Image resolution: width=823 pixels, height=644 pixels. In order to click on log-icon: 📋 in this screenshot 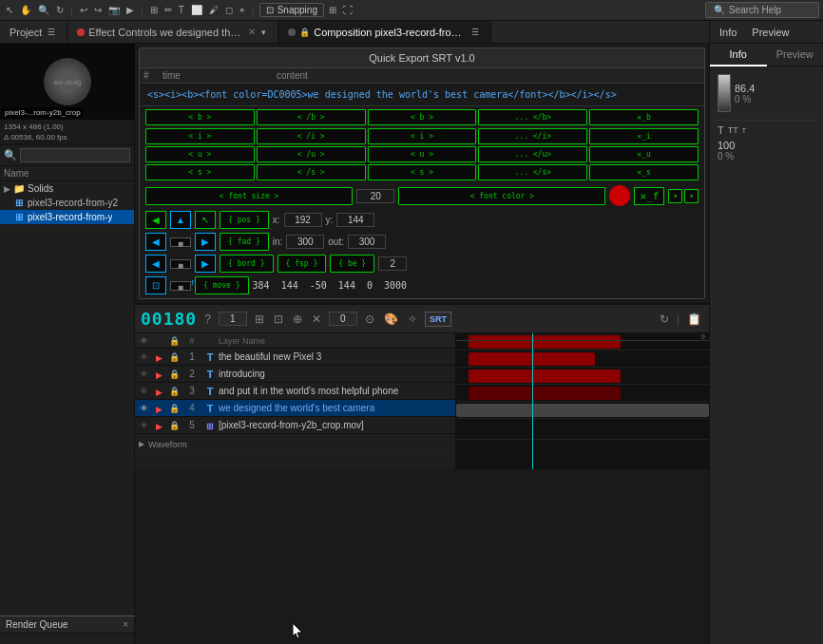, I will do `click(694, 319)`.